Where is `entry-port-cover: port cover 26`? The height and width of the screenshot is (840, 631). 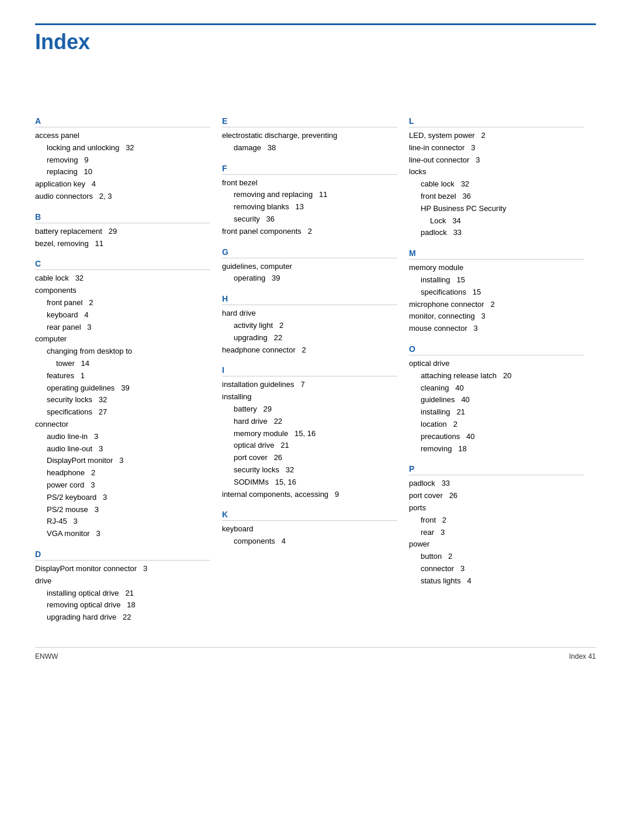
entry-port-cover: port cover 26 is located at coordinates (497, 496).